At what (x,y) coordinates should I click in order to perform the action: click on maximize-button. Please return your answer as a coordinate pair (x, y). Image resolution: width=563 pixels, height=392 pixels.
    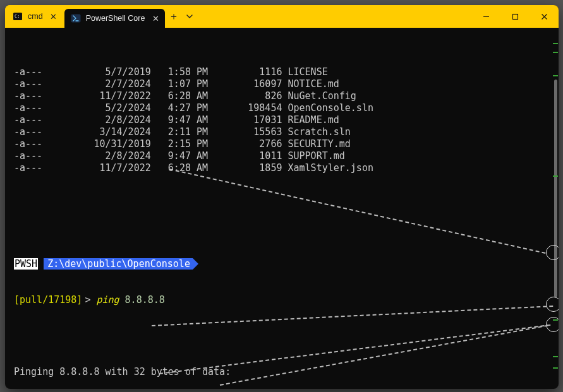
    Looking at the image, I should click on (515, 16).